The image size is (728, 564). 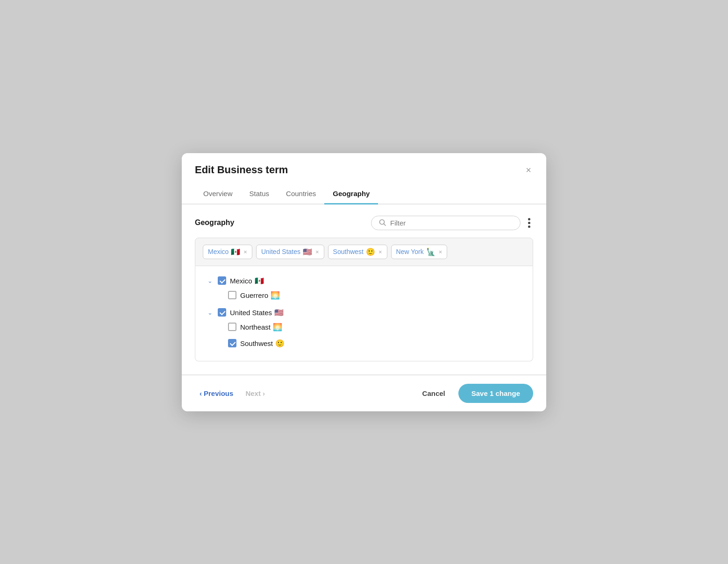 What do you see at coordinates (375, 344) in the screenshot?
I see `tree-row-southwest: Southwest 🙂` at bounding box center [375, 344].